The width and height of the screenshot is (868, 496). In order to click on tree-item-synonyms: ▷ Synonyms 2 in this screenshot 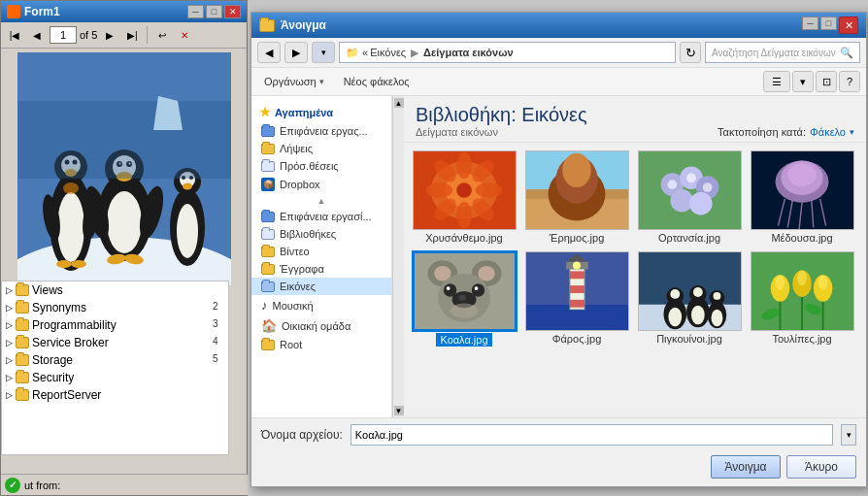, I will do `click(115, 308)`.